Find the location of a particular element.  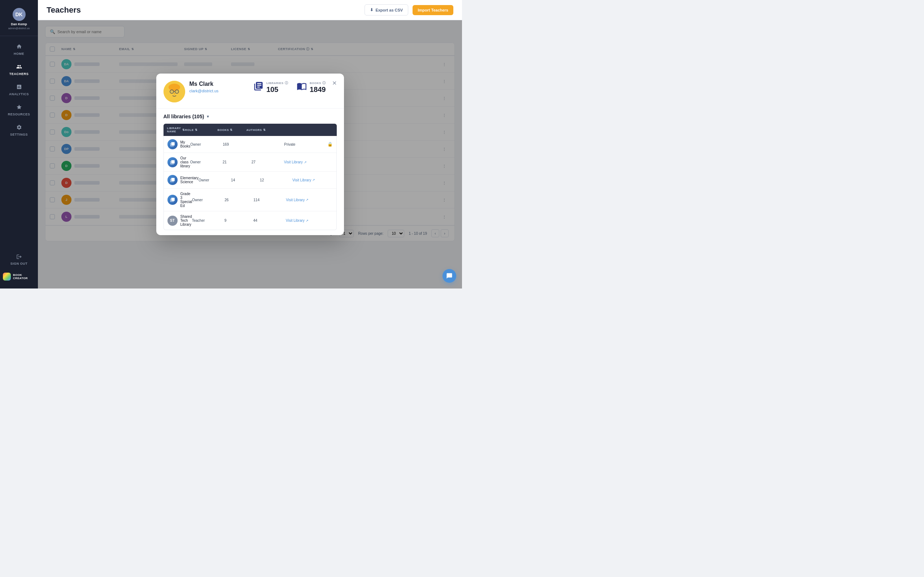

book-creator-logo: BOOK CREATOR is located at coordinates (19, 277).